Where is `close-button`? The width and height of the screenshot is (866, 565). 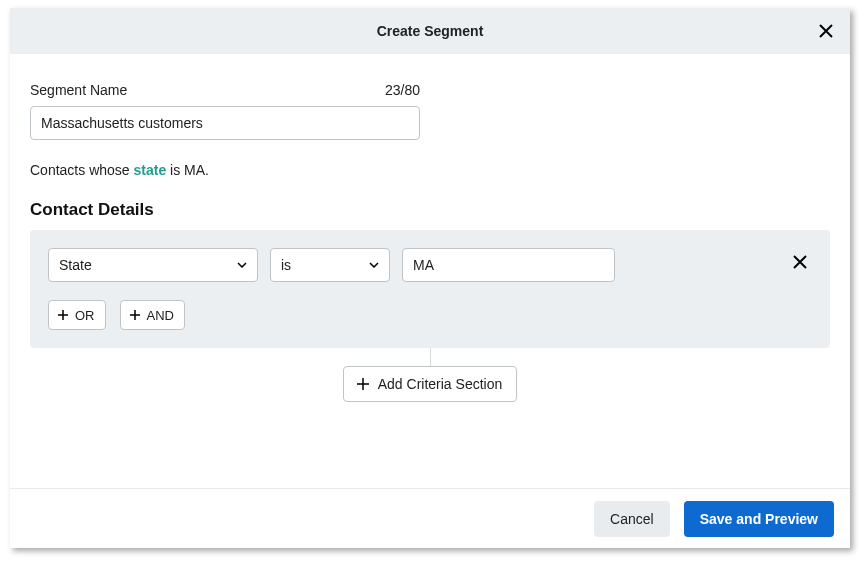
close-button is located at coordinates (826, 31).